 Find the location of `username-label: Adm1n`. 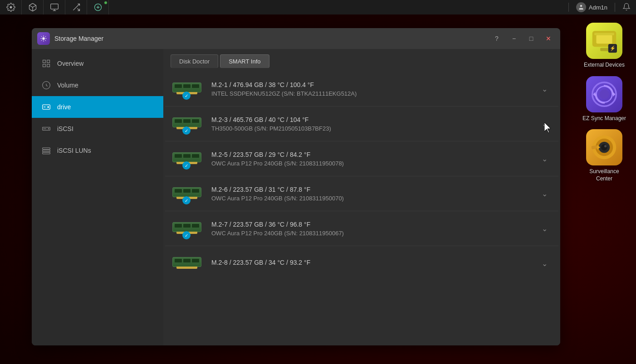

username-label: Adm1n is located at coordinates (598, 7).